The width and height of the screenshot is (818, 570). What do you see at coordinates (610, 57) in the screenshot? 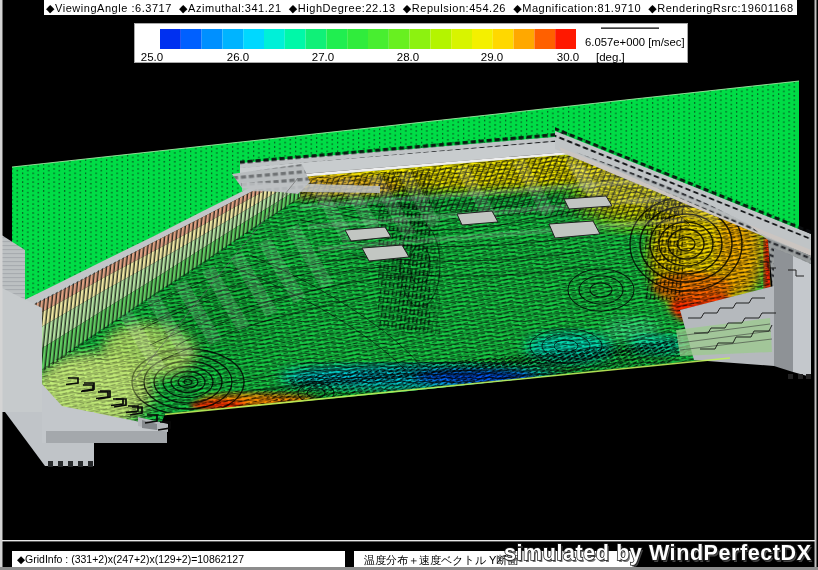
I see `svg-text: [deg.]` at bounding box center [610, 57].